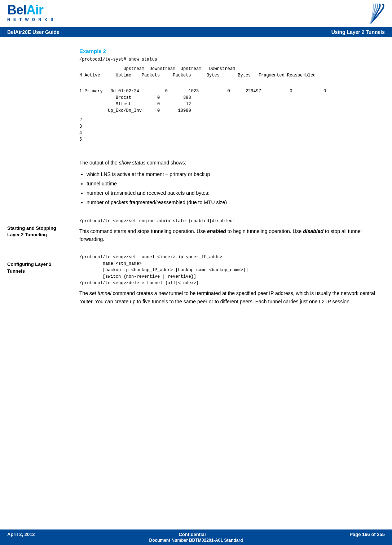 This screenshot has width=392, height=545. I want to click on logo-air: Air, so click(35, 10).